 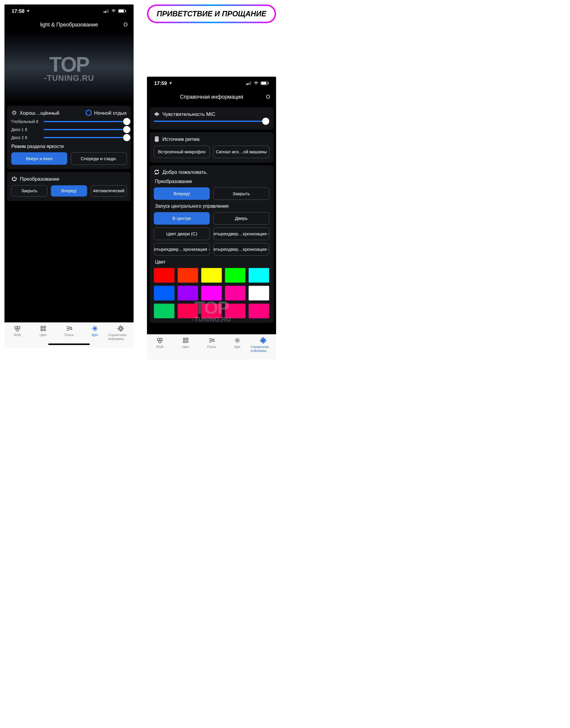 I want to click on mic-slider, so click(x=212, y=121).